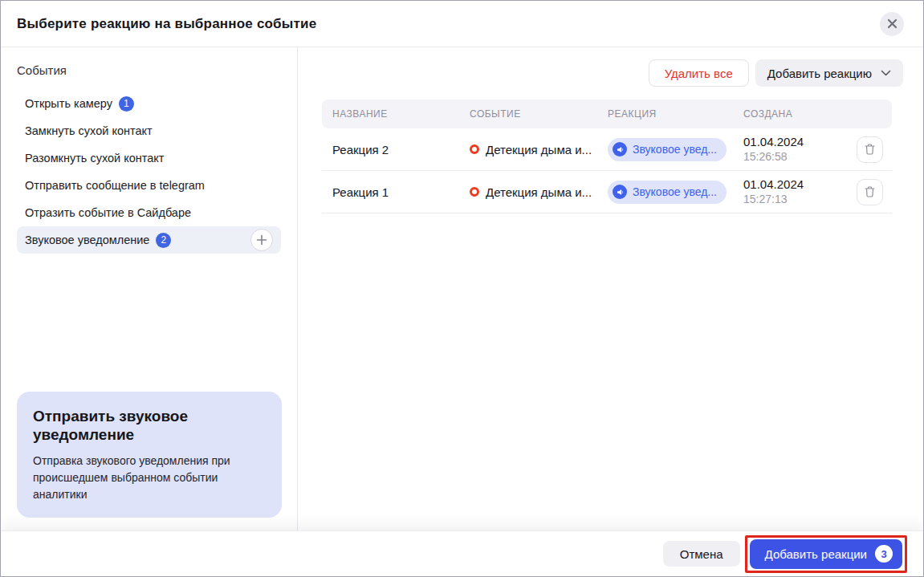 The height and width of the screenshot is (577, 924). Describe the element at coordinates (886, 73) in the screenshot. I see `chevron-down-icon` at that location.